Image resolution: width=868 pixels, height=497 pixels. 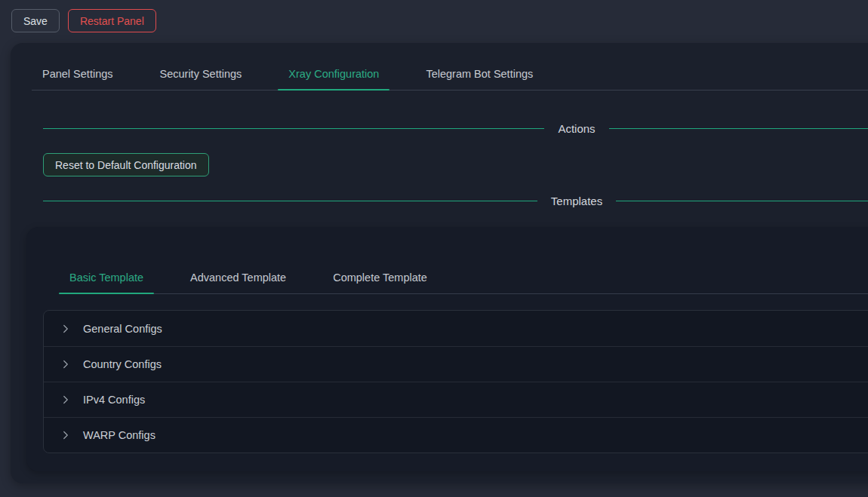 I want to click on actions-divider: Actions, so click(x=456, y=128).